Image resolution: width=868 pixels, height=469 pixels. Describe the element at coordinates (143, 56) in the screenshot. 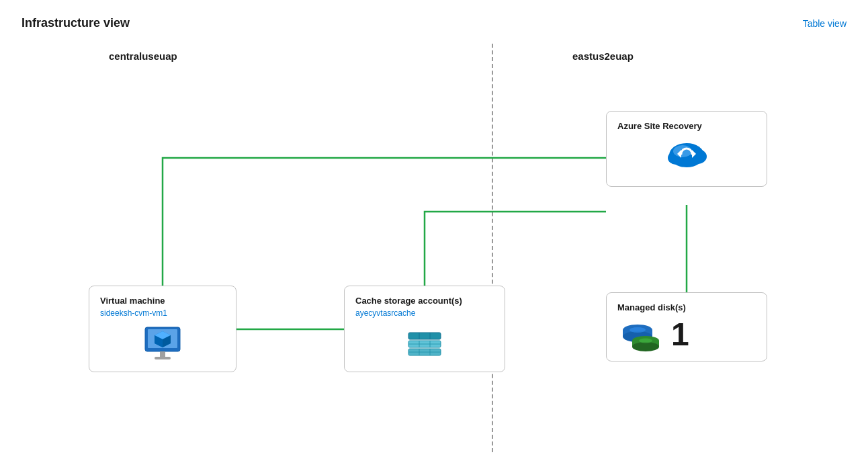

I see `region-label-left: centraluseuap` at that location.